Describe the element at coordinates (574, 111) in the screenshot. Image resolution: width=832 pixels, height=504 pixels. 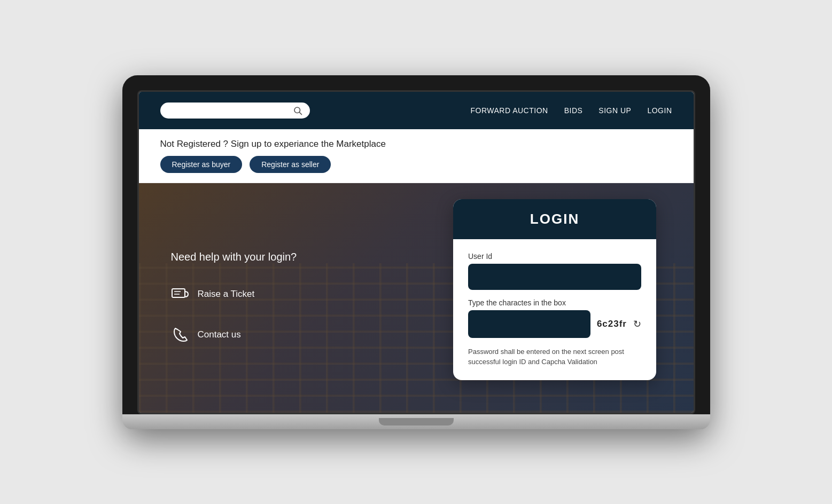
I see `nav-bids: BIDS` at that location.